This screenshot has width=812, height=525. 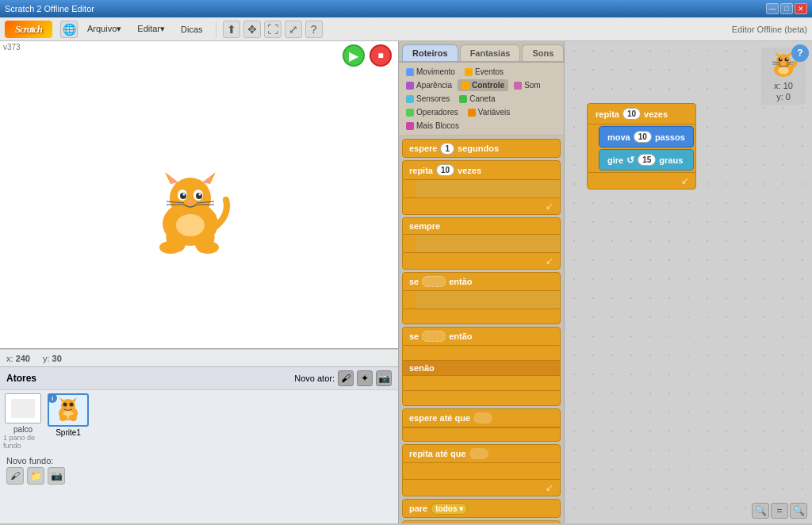 I want to click on block-repita: repita 10 vezes ↙, so click(x=481, y=187).